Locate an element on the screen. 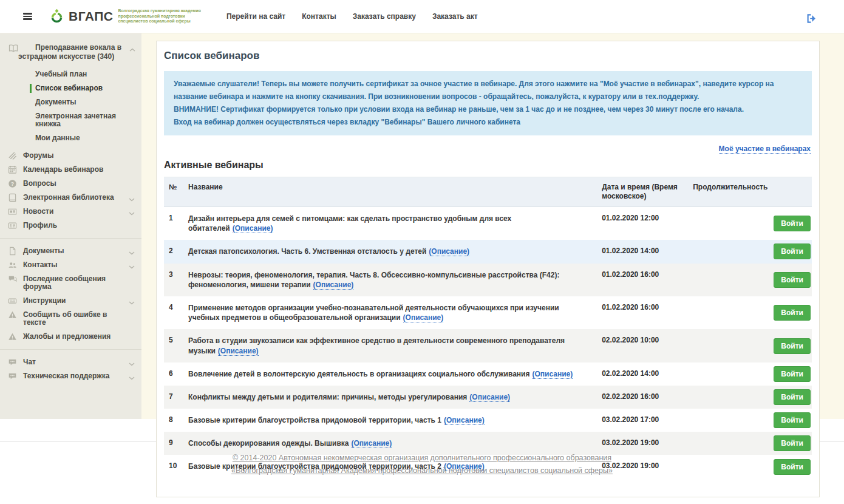  nav-link: Заказать справку is located at coordinates (384, 16).